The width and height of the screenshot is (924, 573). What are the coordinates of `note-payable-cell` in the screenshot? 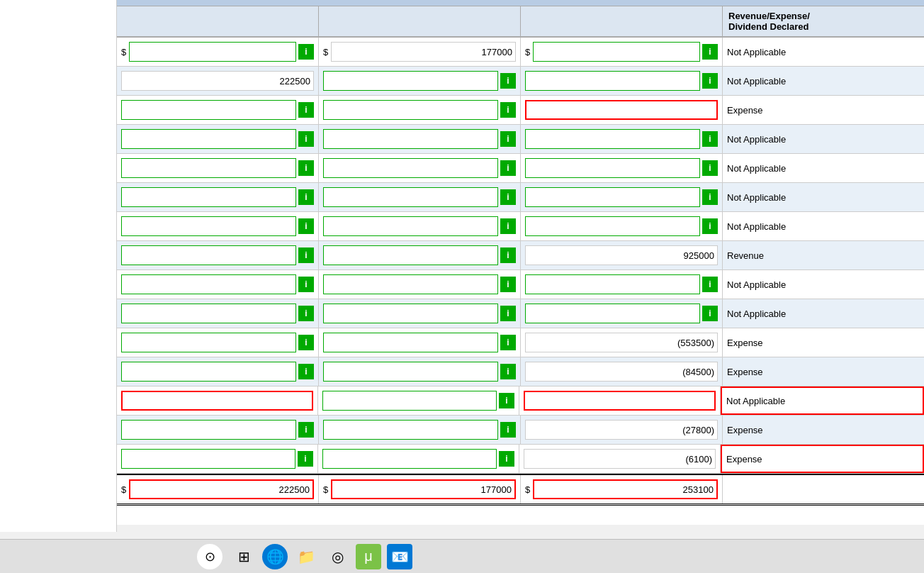 It's located at (218, 81).